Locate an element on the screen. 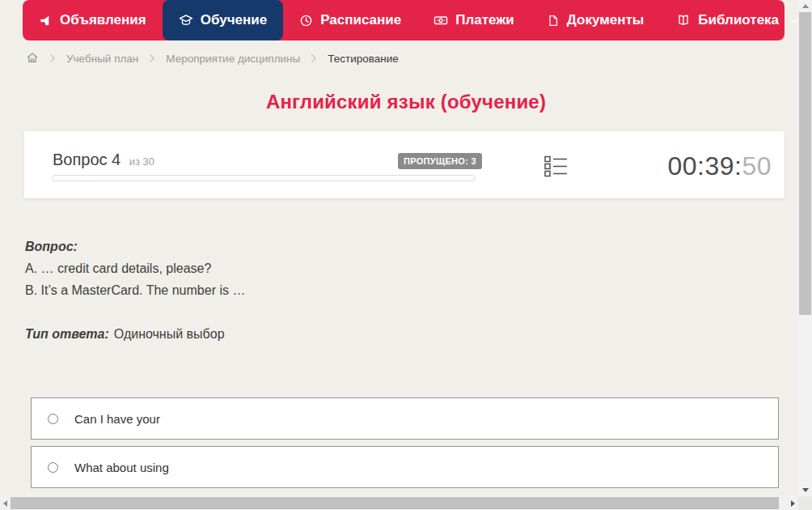 This screenshot has height=510, width=812. page-title: Английский язык (обучение) is located at coordinates (406, 102).